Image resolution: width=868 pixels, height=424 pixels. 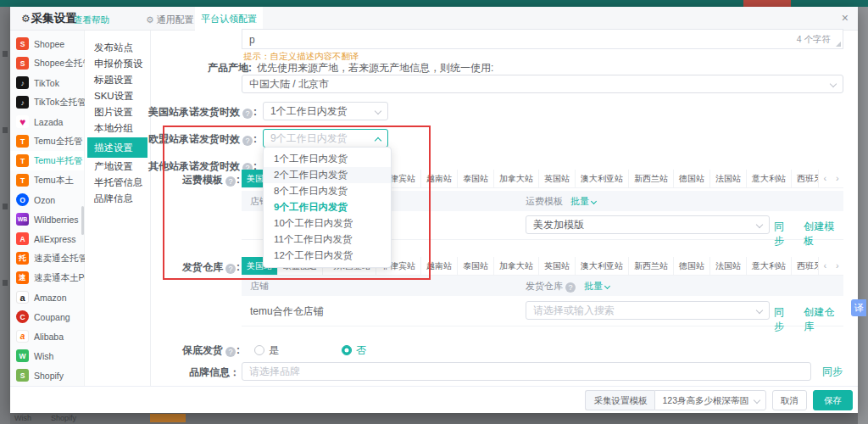 I want to click on background-text: Wish, so click(x=23, y=418).